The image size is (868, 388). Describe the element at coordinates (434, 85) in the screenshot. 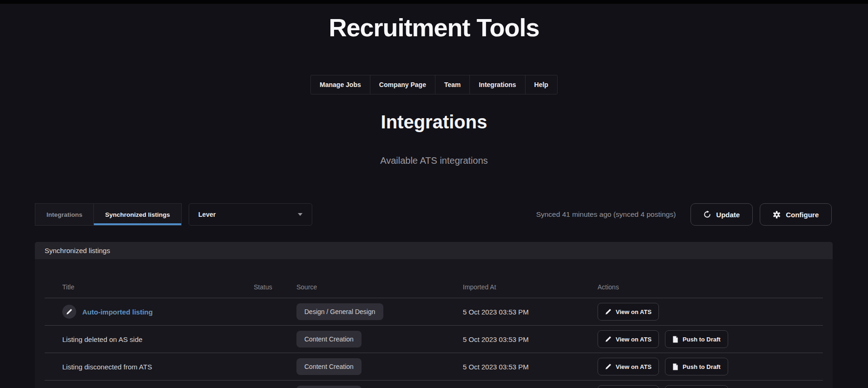

I see `main-nav: Manage JobsCompany PageTeamIntegrationsH…` at that location.